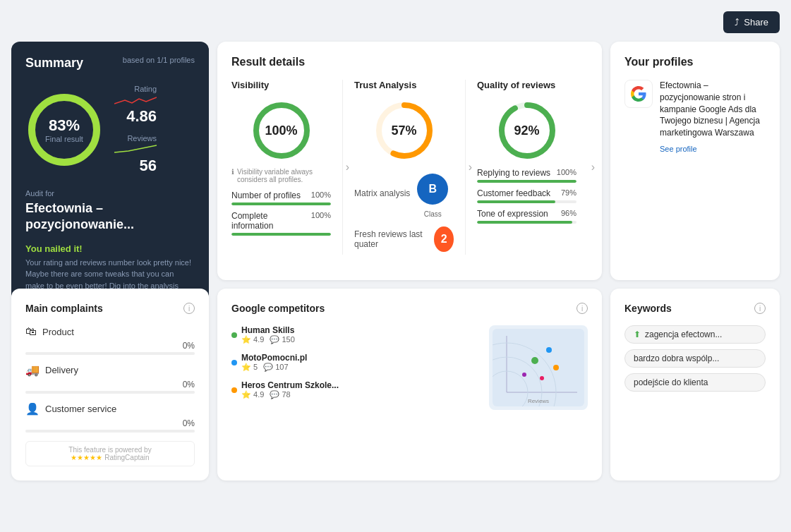 The image size is (791, 532). I want to click on profiles-title: Your profiles, so click(695, 62).